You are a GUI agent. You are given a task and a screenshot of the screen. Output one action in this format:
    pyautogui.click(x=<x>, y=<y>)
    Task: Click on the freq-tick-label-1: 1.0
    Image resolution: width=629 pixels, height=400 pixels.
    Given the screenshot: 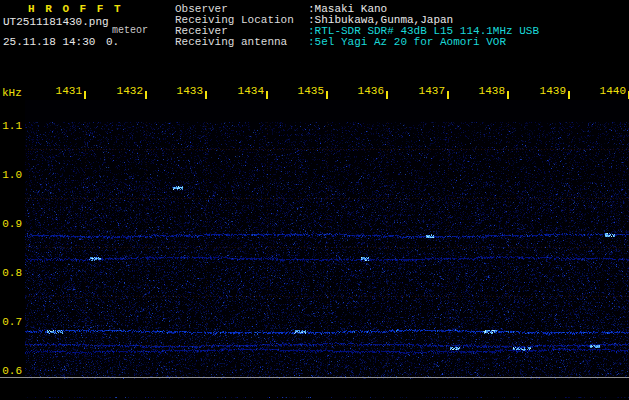 What is the action you would take?
    pyautogui.click(x=11, y=176)
    